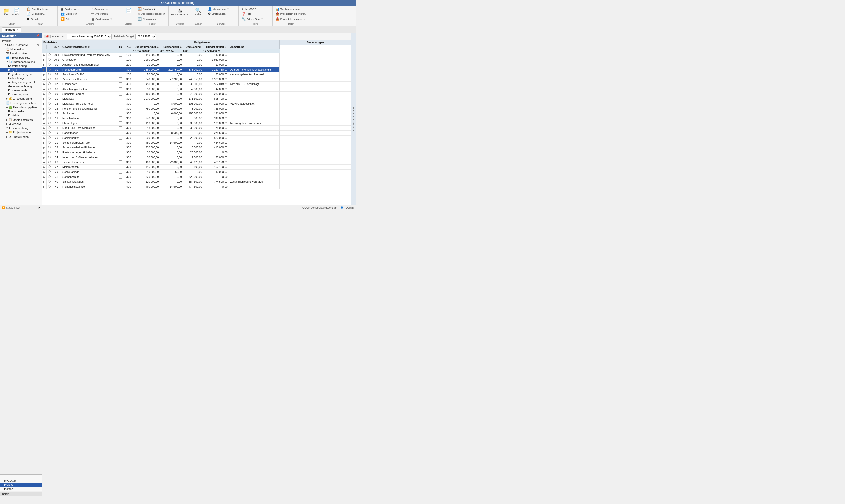 Image resolution: width=845 pixels, height=504 pixels. Describe the element at coordinates (21, 132) in the screenshot. I see `sidebar-item-projektvorlagen: ▶ 📁 Projektvorlagen` at that location.